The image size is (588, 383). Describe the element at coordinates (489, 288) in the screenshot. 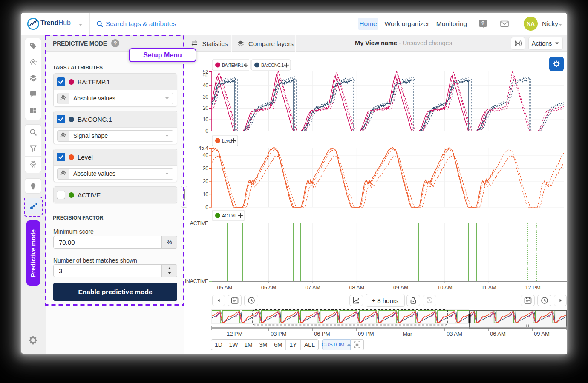

I see `svg-text: 11 AM` at that location.